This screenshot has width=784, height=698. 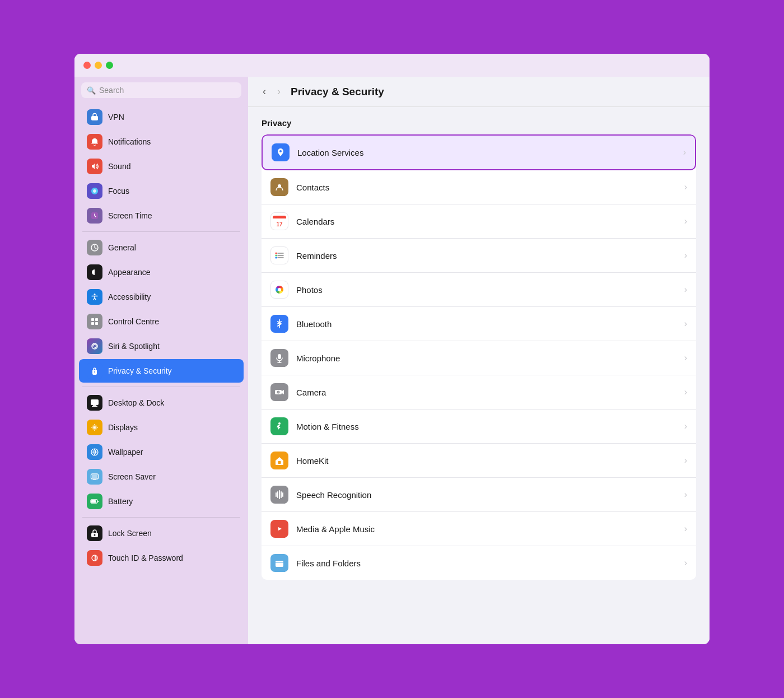 What do you see at coordinates (133, 322) in the screenshot?
I see `sidebar-item-controlcentre-label: Control Centre` at bounding box center [133, 322].